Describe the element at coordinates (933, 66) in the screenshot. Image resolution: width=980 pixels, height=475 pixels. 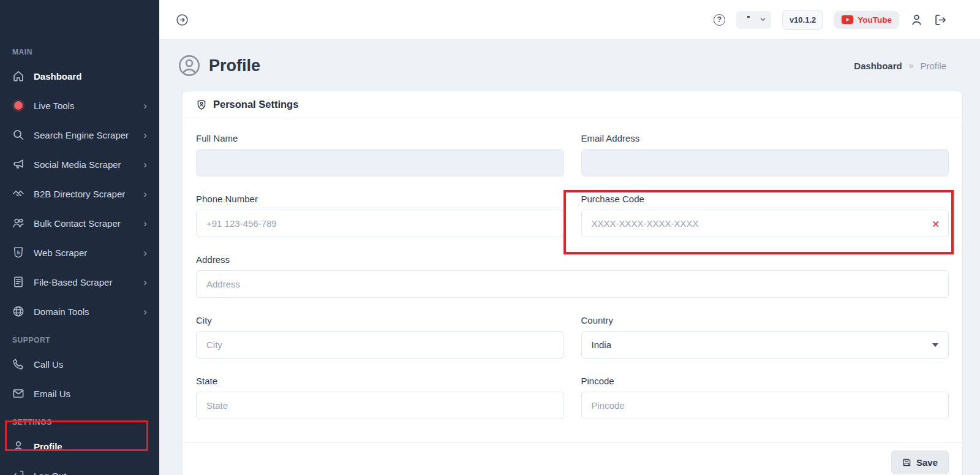
I see `breadcrumb-current: Profile` at that location.